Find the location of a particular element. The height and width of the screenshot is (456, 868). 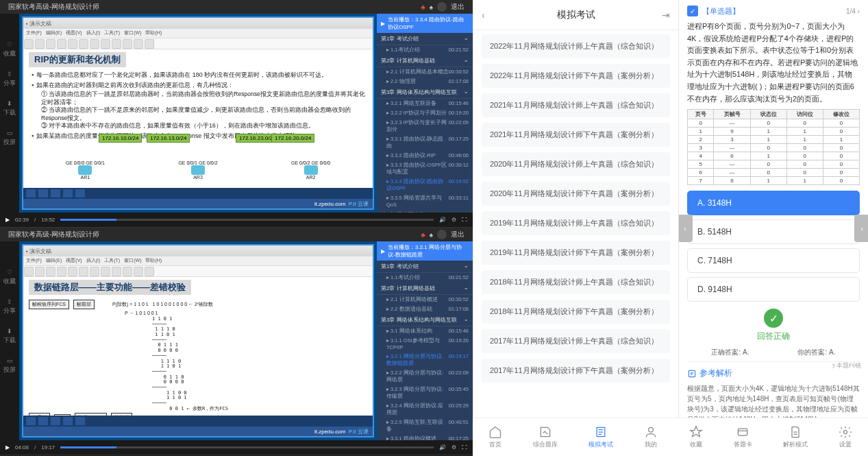

nav-edit: 综合题库 is located at coordinates (545, 437).